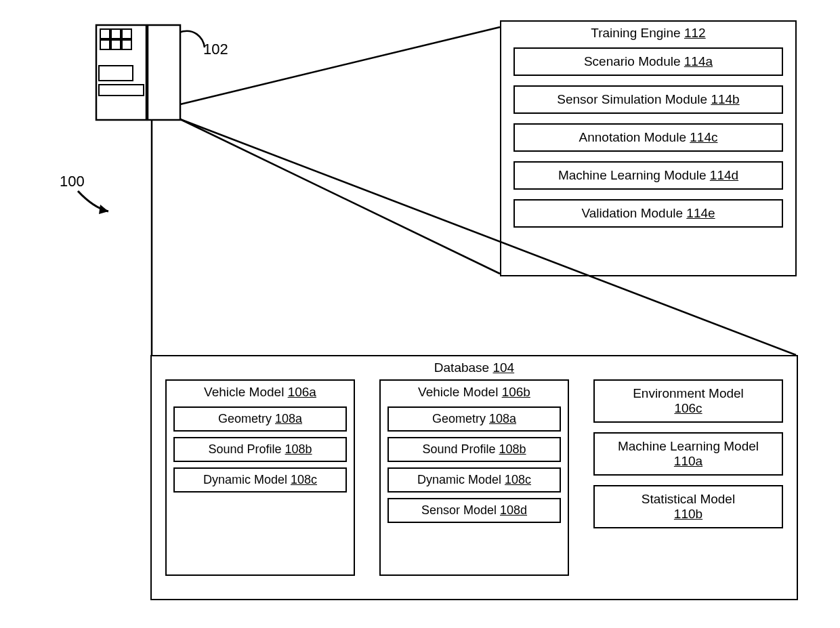  Describe the element at coordinates (516, 392) in the screenshot. I see `vehicle-b-ref: 106b` at that location.